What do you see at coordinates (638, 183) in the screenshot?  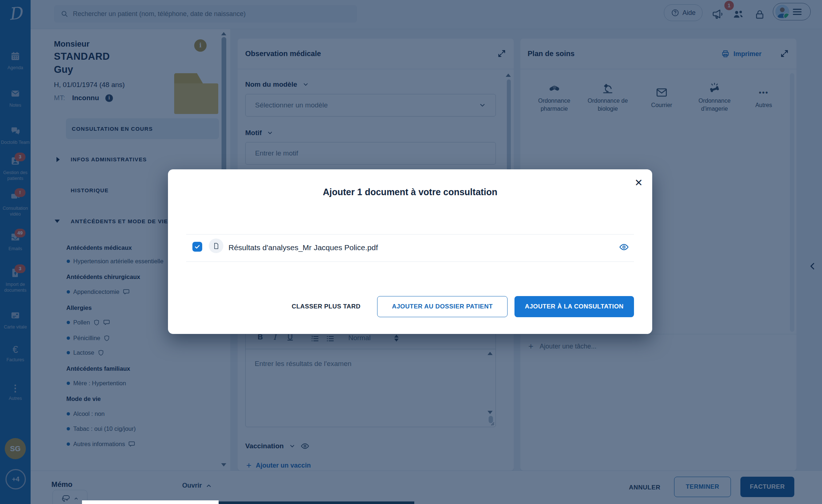 I see `close-icon: ✕` at bounding box center [638, 183].